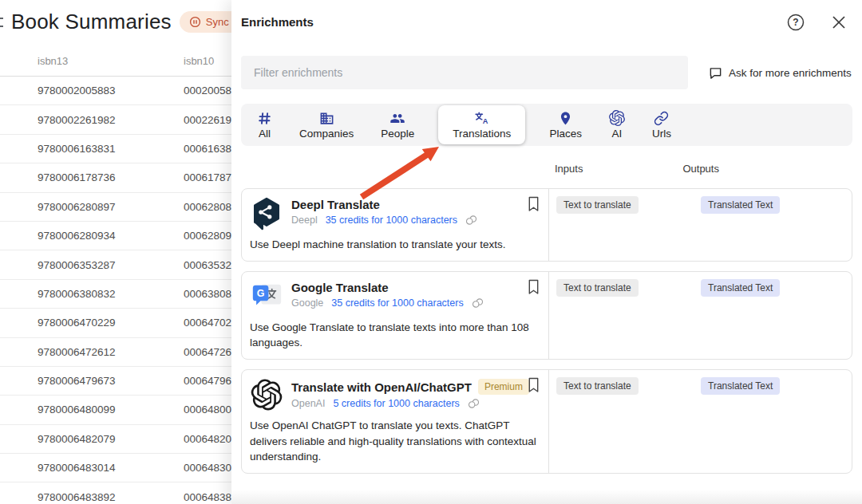  What do you see at coordinates (73, 61) in the screenshot?
I see `column-header-isbn13: isbn13` at bounding box center [73, 61].